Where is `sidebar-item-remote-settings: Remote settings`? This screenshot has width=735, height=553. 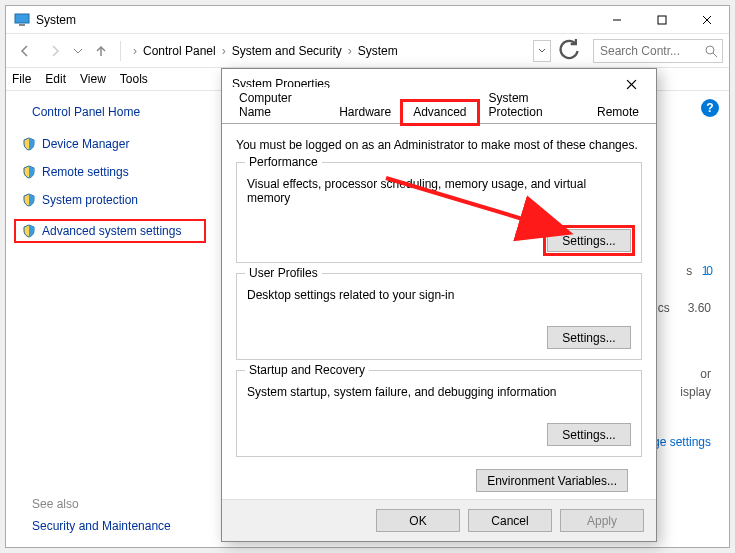 sidebar-item-remote-settings: Remote settings is located at coordinates (112, 172).